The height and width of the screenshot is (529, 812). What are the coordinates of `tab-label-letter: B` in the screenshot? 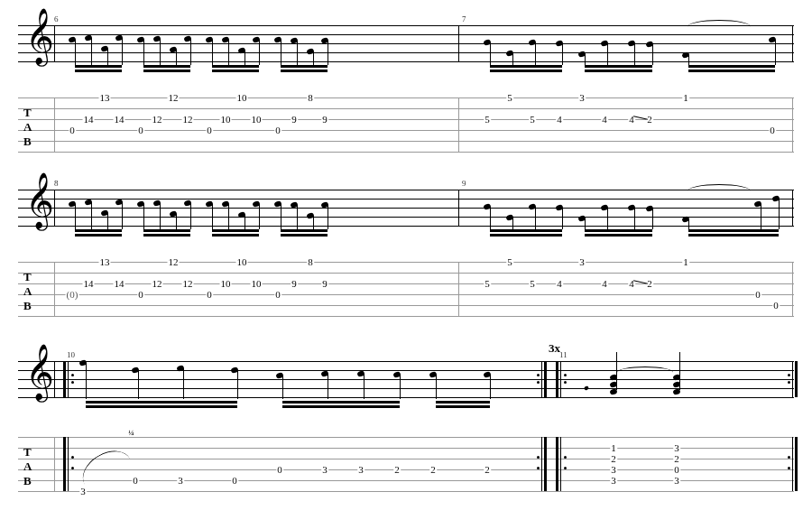 It's located at (27, 480).